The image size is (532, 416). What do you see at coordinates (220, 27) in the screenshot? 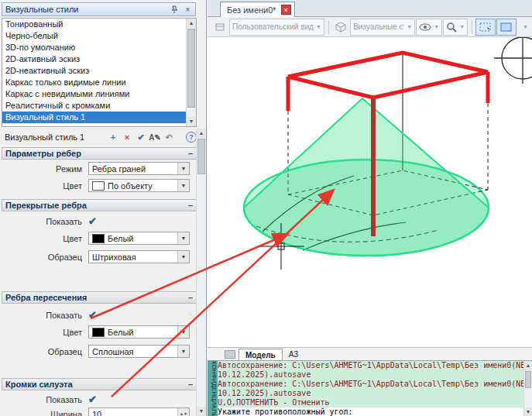
I see `named-view-icon` at bounding box center [220, 27].